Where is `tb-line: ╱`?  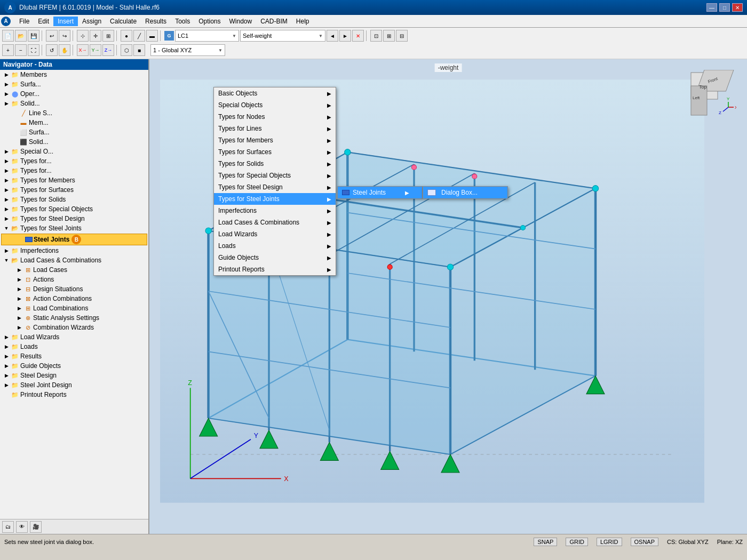 tb-line: ╱ is located at coordinates (139, 36).